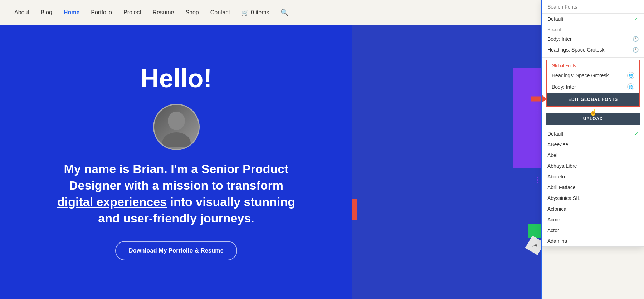 The width and height of the screenshot is (644, 299). What do you see at coordinates (593, 134) in the screenshot?
I see `font-list-item-default: Default ✓` at bounding box center [593, 134].